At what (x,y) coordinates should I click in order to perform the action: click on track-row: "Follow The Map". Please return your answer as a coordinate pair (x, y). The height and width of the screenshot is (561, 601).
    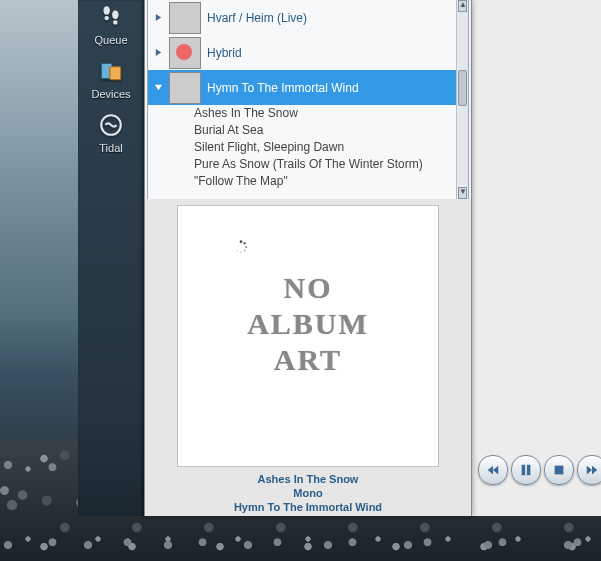
    Looking at the image, I should click on (326, 182).